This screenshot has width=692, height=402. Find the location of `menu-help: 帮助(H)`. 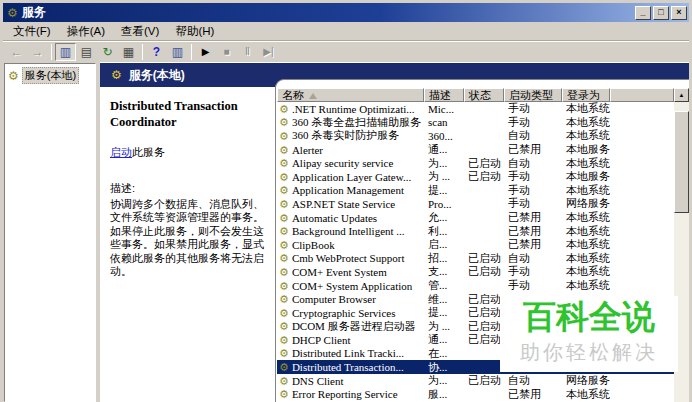

menu-help: 帮助(H) is located at coordinates (194, 32).